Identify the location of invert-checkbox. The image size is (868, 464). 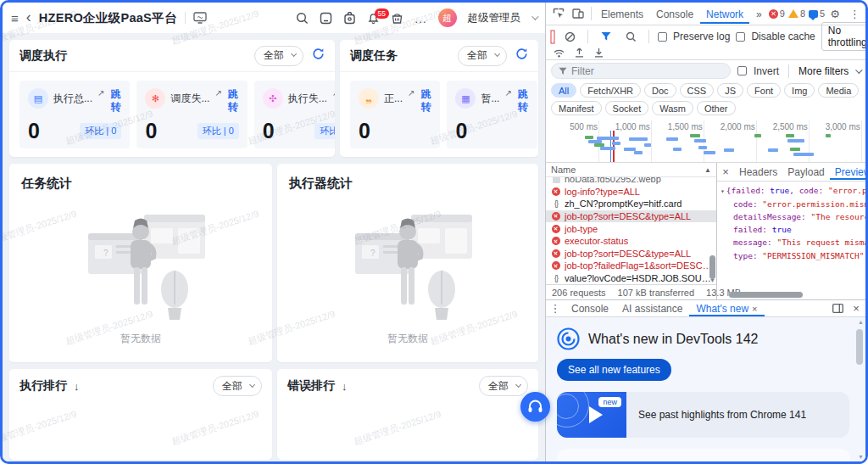
(743, 71).